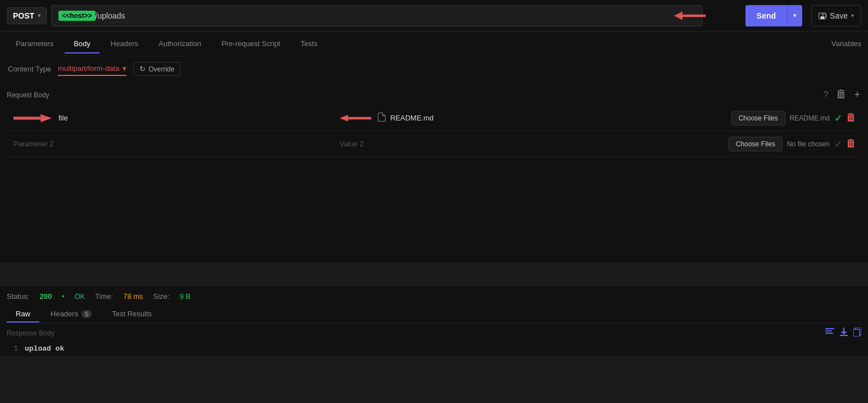 This screenshot has width=868, height=403. Describe the element at coordinates (18, 296) in the screenshot. I see `status-label: Status:` at that location.